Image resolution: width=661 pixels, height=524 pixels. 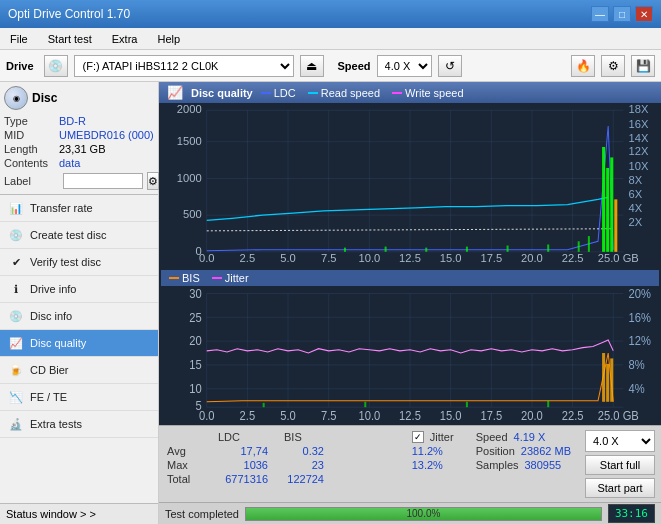 What do you see at coordinates (51, 316) in the screenshot?
I see `nav-disc-info-label: Disc info` at bounding box center [51, 316].